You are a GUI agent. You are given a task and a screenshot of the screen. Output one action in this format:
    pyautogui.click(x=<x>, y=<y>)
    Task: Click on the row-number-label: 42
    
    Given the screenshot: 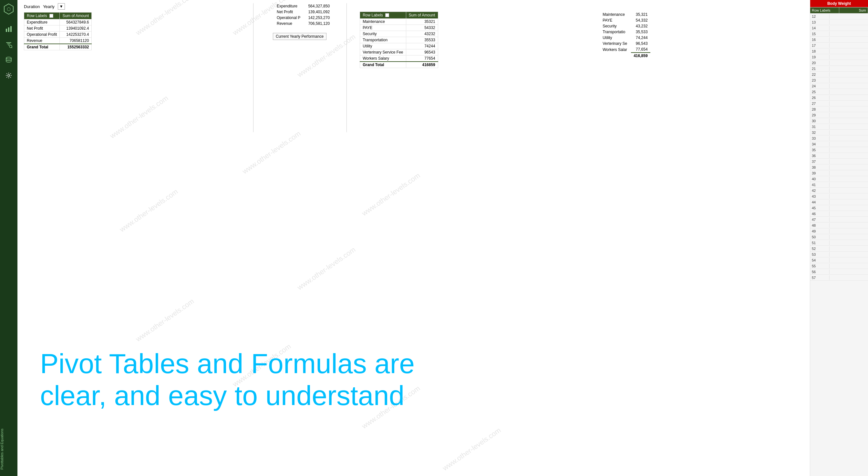 What is the action you would take?
    pyautogui.click(x=820, y=191)
    